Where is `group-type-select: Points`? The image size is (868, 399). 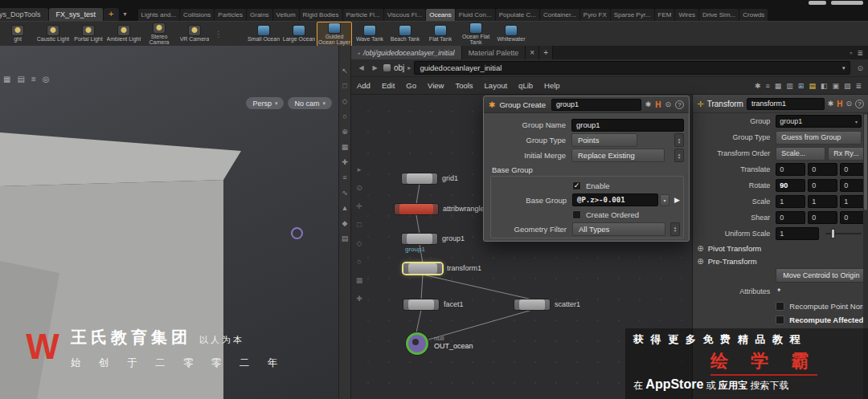 group-type-select: Points is located at coordinates (604, 140).